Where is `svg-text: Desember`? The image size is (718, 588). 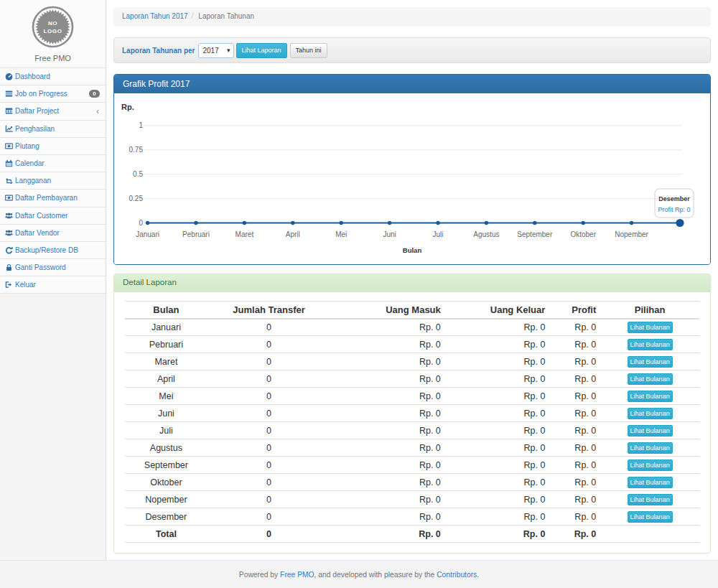 svg-text: Desember is located at coordinates (674, 199).